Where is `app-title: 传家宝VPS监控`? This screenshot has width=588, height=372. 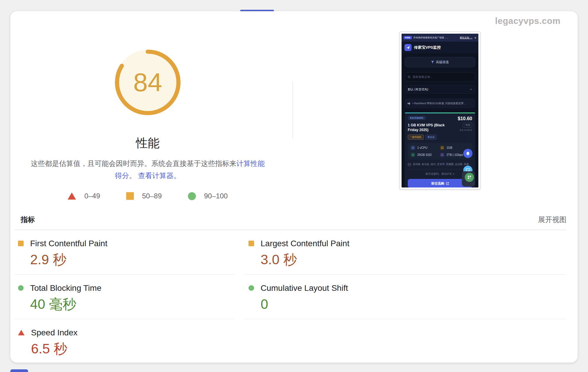
app-title: 传家宝VPS监控 is located at coordinates (444, 48).